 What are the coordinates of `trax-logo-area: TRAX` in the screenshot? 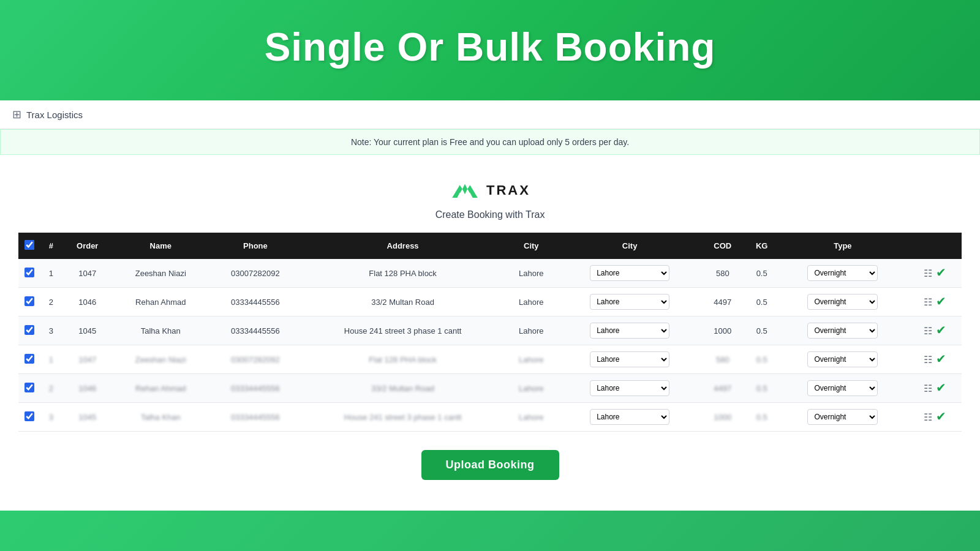 It's located at (490, 191).